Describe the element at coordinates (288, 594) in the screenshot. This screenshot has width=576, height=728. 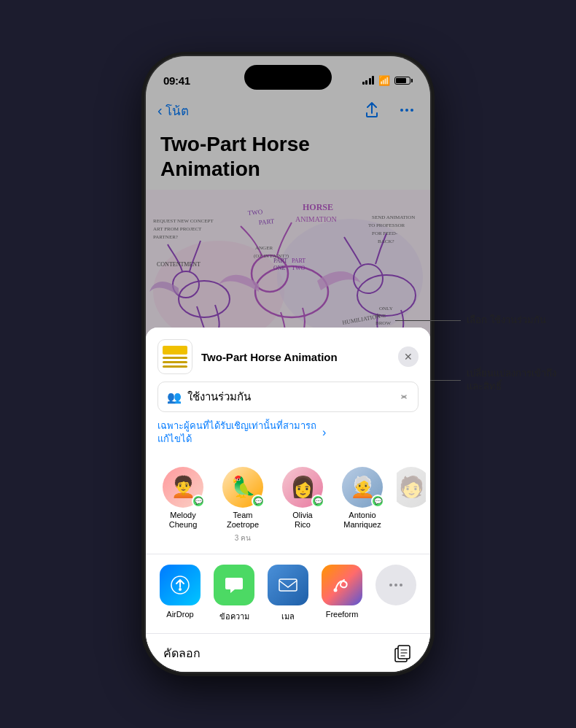
I see `app-row: AirDrop ข้อความ` at that location.